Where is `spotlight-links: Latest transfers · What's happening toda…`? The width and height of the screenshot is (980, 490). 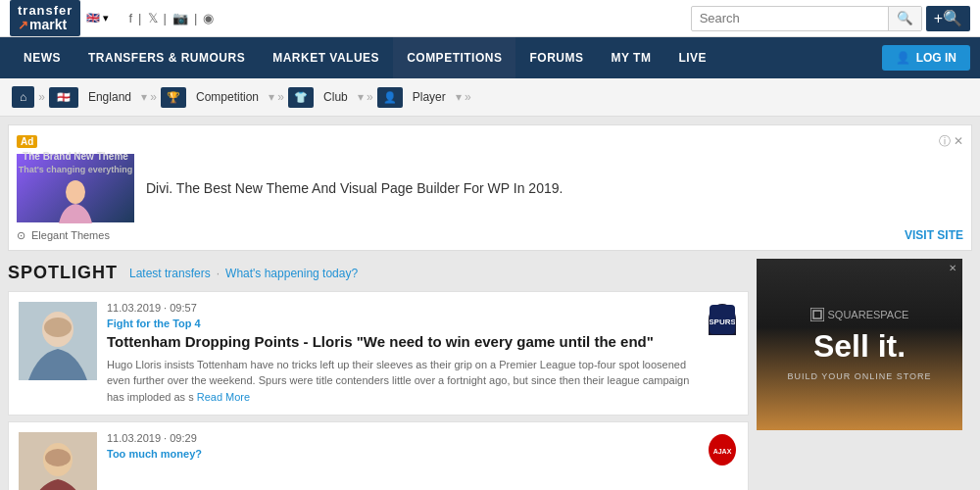 spotlight-links: Latest transfers · What's happening toda… is located at coordinates (243, 273).